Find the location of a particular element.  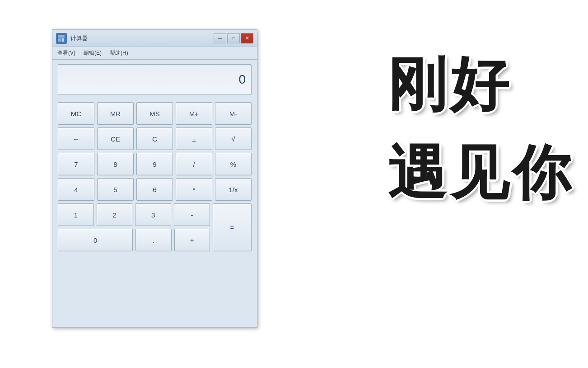

btn-2: 2 is located at coordinates (115, 215).